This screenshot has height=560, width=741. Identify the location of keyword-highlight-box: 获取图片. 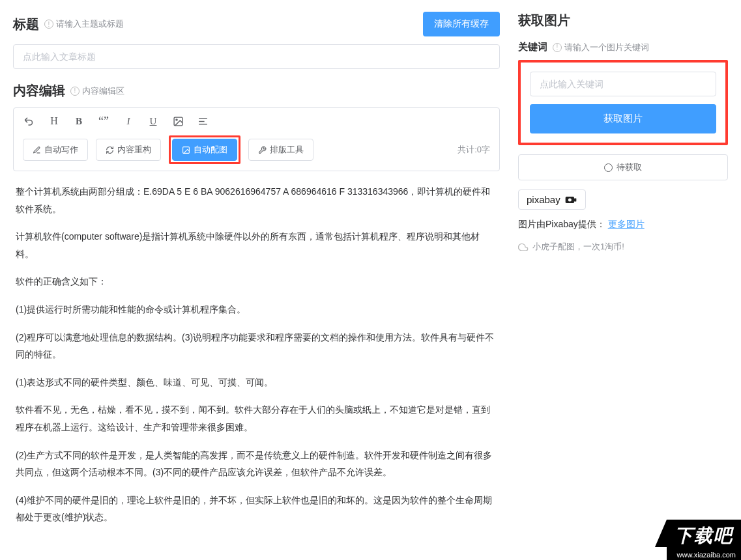
(623, 103).